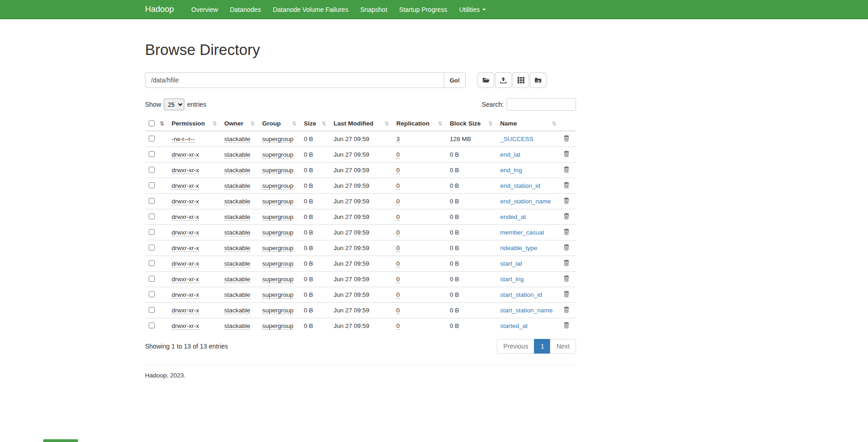  I want to click on nav-item-utilities: Utilities, so click(472, 9).